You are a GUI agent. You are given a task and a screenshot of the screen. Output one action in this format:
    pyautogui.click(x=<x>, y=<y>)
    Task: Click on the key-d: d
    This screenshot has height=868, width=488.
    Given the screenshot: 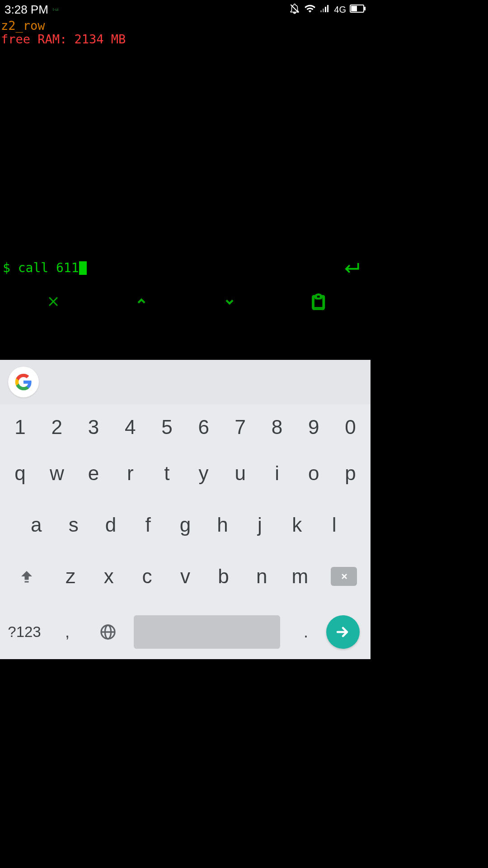 What is the action you would take?
    pyautogui.click(x=111, y=525)
    